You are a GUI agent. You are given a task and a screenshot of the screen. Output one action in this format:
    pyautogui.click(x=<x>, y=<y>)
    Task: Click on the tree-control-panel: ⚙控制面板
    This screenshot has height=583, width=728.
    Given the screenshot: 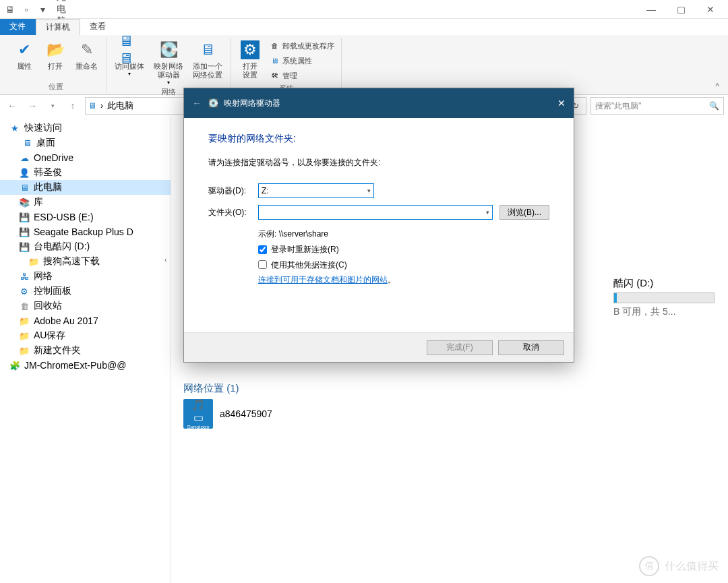 What is the action you would take?
    pyautogui.click(x=85, y=291)
    